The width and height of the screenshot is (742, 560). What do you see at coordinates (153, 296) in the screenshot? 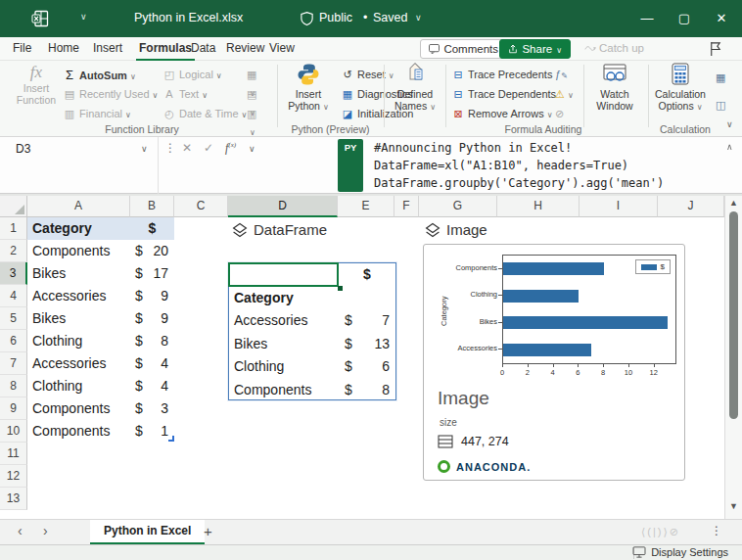
I see `cell-B4: $9` at bounding box center [153, 296].